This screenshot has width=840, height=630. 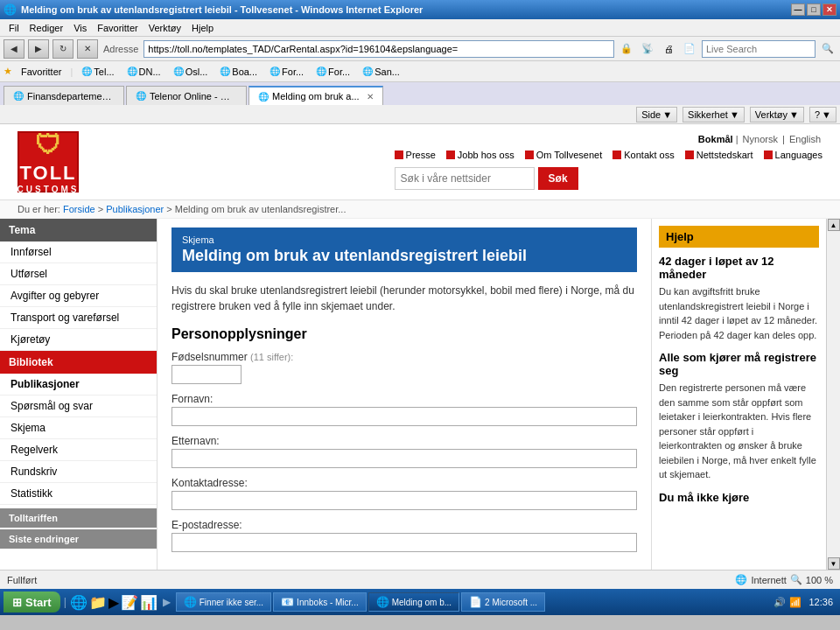 I want to click on taskbar-media-icon: ▶, so click(x=114, y=602).